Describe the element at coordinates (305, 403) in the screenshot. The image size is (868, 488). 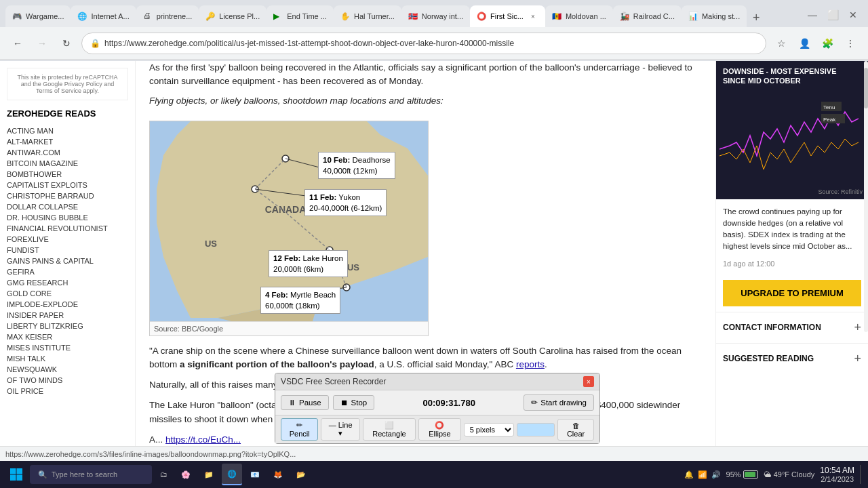
I see `sr-pause-button: ⏸ Pause` at that location.